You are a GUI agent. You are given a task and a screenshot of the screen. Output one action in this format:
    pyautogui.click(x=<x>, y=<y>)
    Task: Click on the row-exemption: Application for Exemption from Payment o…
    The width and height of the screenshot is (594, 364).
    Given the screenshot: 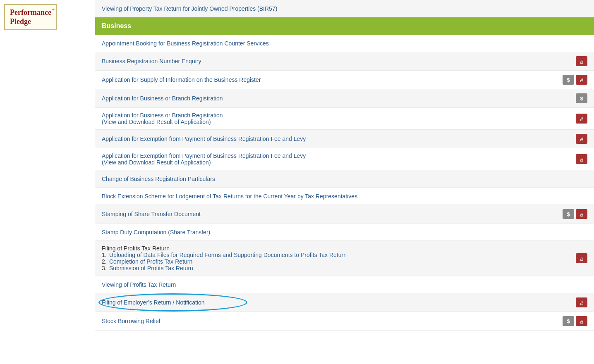 What is the action you would take?
    pyautogui.click(x=345, y=139)
    